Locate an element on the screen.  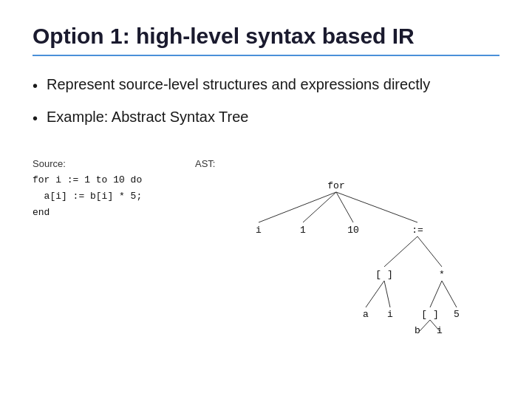
source-code: for i := 1 to 10 do a[i] := b[i] * 5; en… is located at coordinates (106, 197).